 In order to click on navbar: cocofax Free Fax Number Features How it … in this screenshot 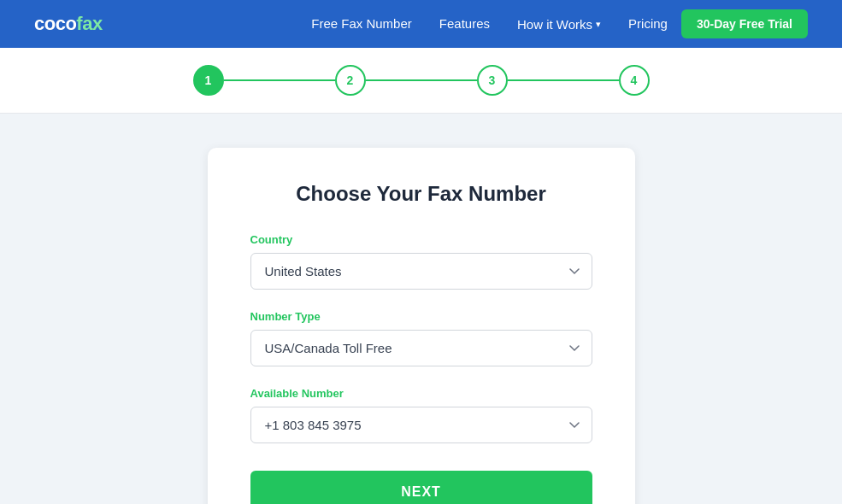, I will do `click(421, 24)`.